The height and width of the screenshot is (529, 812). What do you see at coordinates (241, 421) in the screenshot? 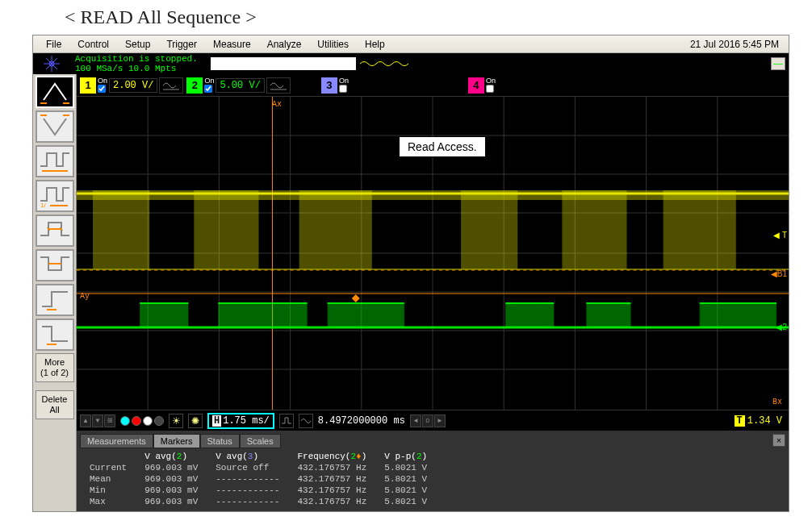
I see `timebase-scale: H1.75 ms/` at bounding box center [241, 421].